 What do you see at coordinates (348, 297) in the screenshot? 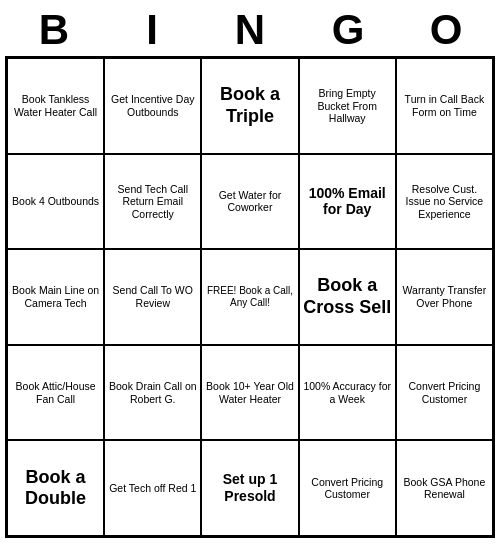
I see `bingo-cell-13: Book a Cross Sell` at bounding box center [348, 297].